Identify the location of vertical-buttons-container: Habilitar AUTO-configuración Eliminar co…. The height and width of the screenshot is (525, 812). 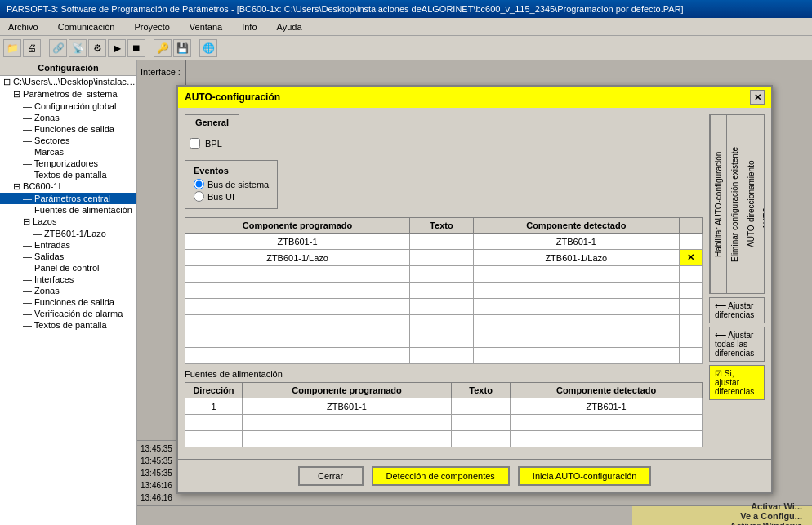
(737, 204).